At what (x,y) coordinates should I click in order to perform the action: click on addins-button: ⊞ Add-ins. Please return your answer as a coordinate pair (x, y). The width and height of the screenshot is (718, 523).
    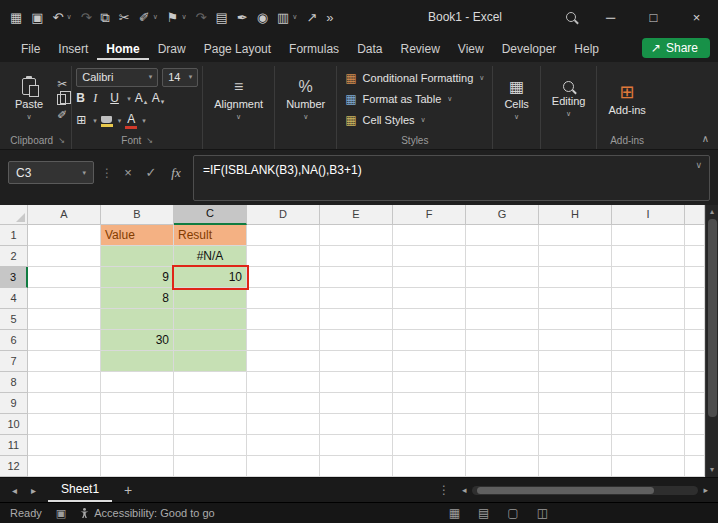
    Looking at the image, I should click on (626, 100).